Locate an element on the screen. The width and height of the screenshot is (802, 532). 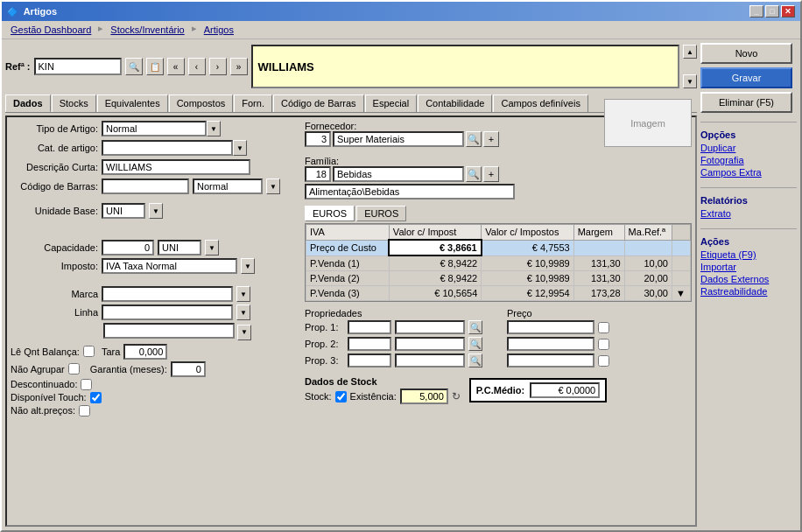
prop1-search-btn: 🔍 is located at coordinates (475, 327).